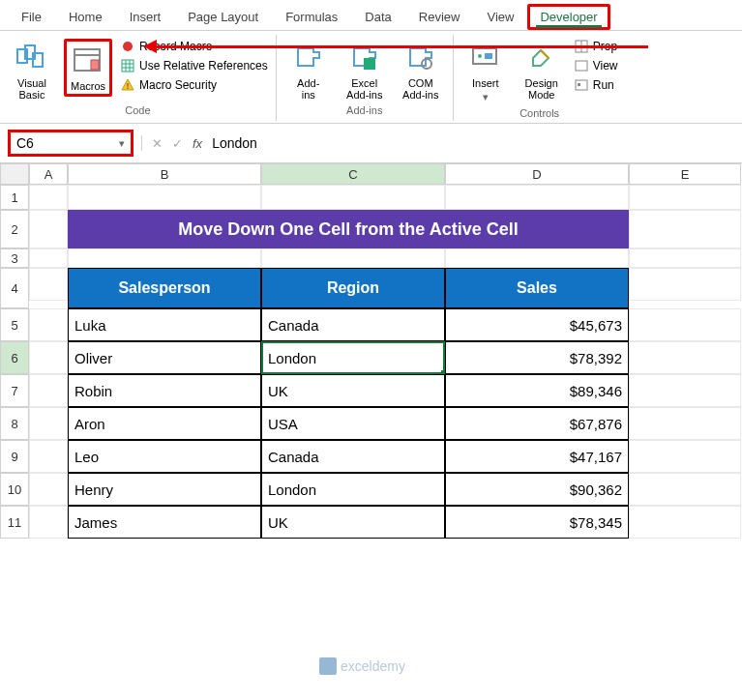 The height and width of the screenshot is (700, 742). Describe the element at coordinates (234, 143) in the screenshot. I see `formula-value: London` at that location.